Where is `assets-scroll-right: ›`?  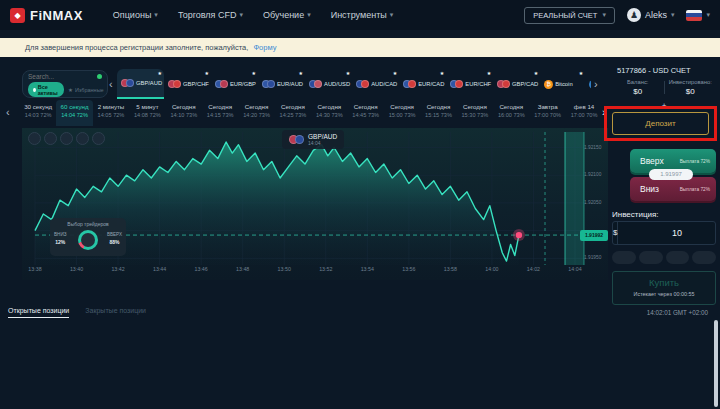 assets-scroll-right: › is located at coordinates (596, 84).